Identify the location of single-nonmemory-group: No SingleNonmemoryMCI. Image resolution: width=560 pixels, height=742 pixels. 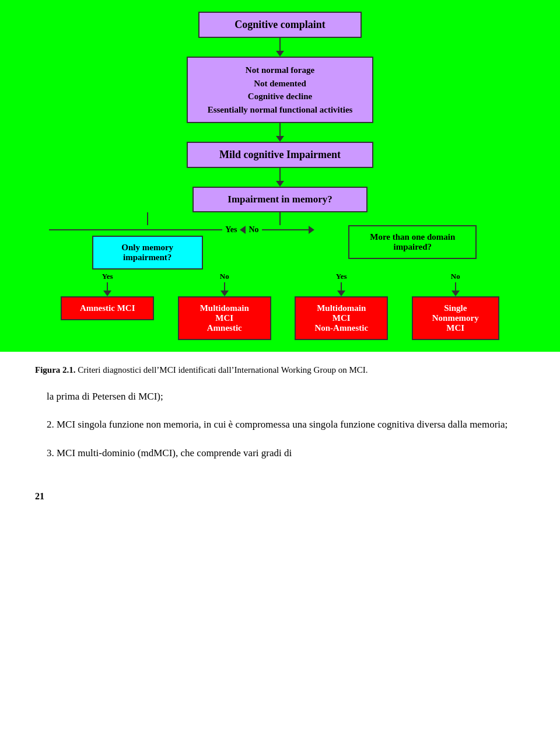
(456, 306).